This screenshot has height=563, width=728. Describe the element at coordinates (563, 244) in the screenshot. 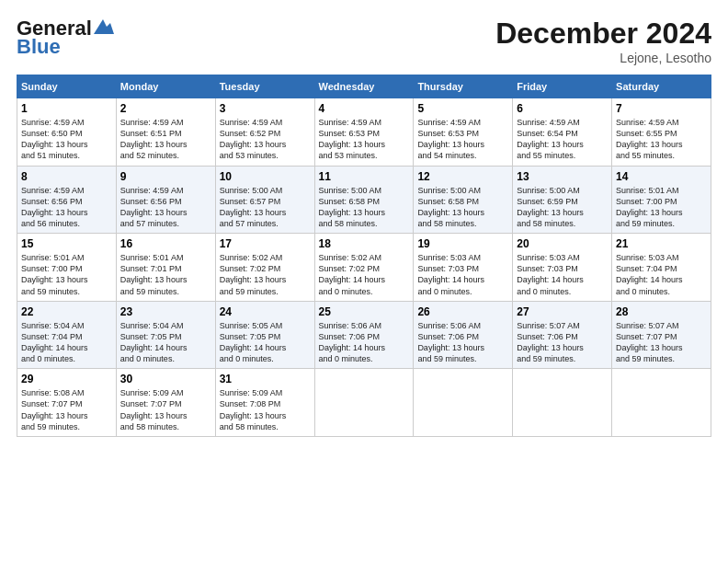

I see `day-number: 20` at that location.